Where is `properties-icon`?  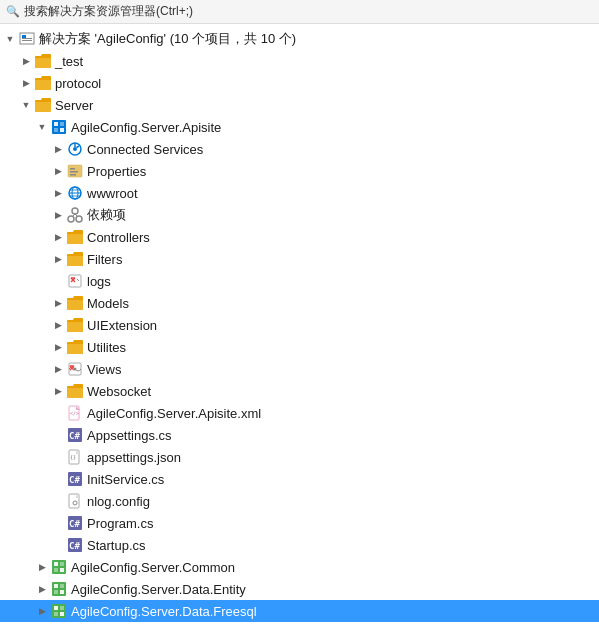 properties-icon is located at coordinates (75, 171).